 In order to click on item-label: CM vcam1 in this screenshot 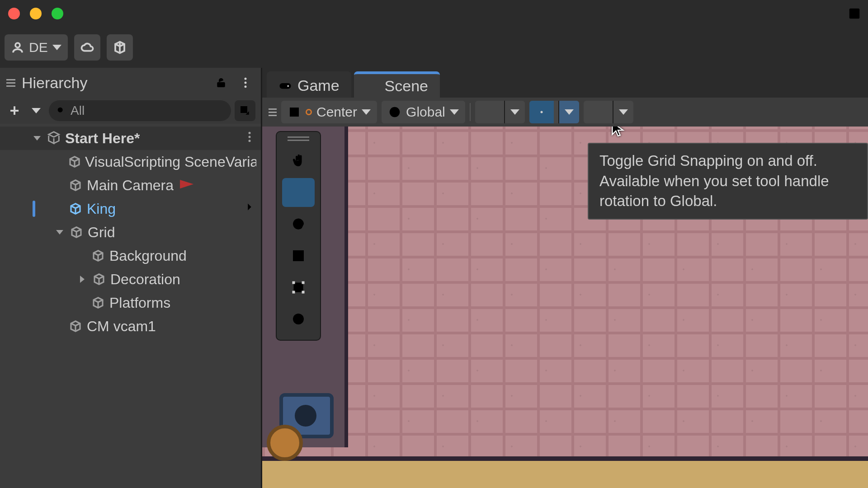, I will do `click(121, 326)`.